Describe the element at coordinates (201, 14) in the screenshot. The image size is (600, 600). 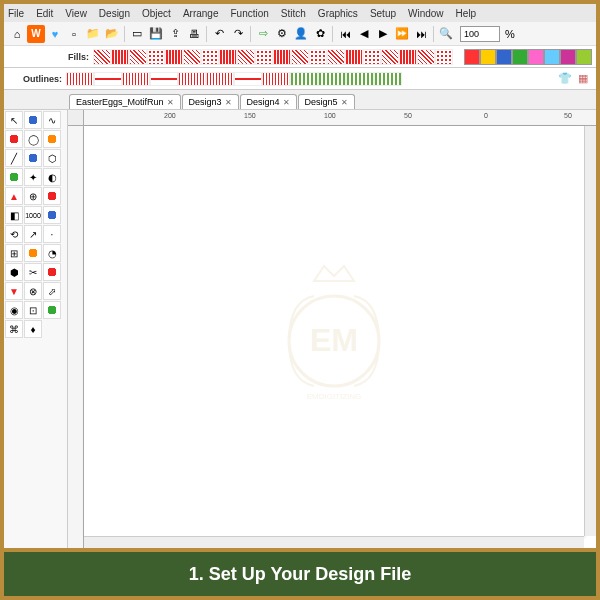
I see `menu-arrange: Arrange` at that location.